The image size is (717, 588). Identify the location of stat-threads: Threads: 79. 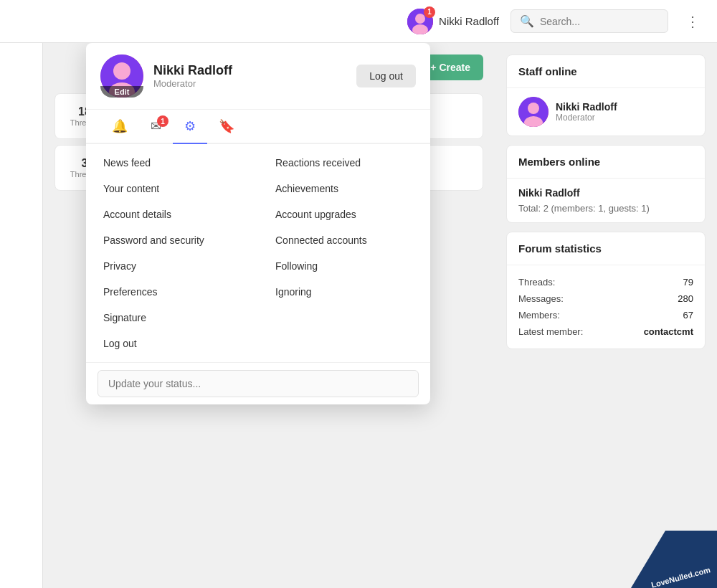
(606, 283).